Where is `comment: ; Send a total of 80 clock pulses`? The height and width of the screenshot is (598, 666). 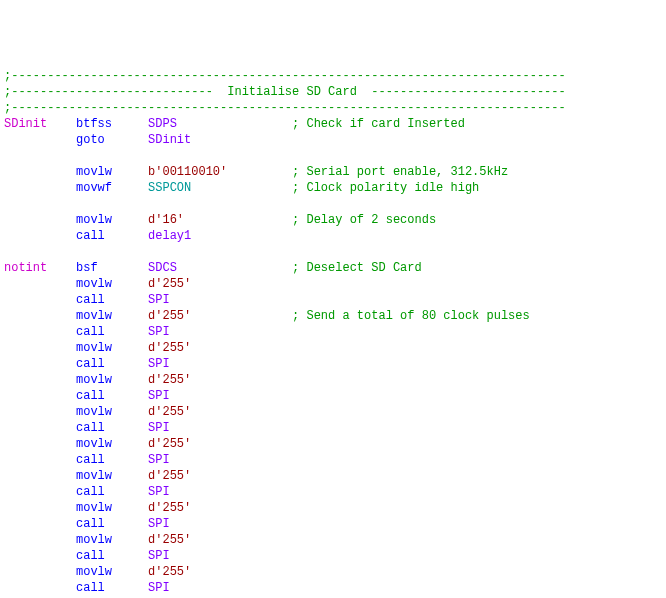
comment: ; Send a total of 80 clock pulses is located at coordinates (411, 316).